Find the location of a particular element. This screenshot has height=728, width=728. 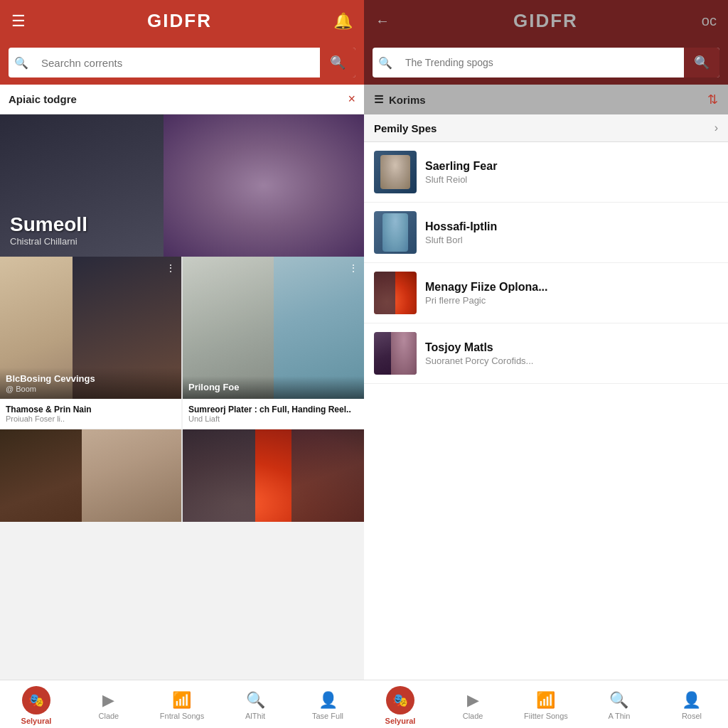

left-bottom-nav: 🎭 Selyural ▶ Clade 📶 Fntral Songs 🔍 AlTh… is located at coordinates (182, 704).